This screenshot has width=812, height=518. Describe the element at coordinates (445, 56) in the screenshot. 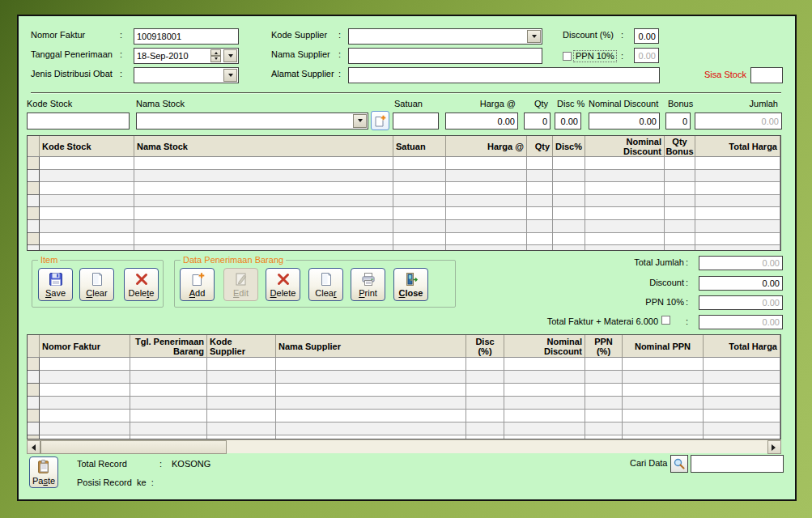

I see `nama-supplier-input` at that location.